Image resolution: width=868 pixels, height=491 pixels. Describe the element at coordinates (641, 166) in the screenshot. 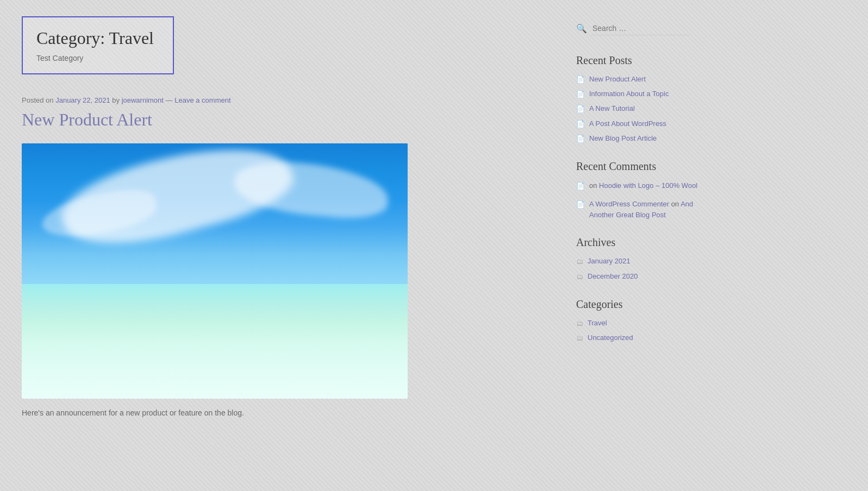

I see `recent-comments-title: Recent Comments` at that location.